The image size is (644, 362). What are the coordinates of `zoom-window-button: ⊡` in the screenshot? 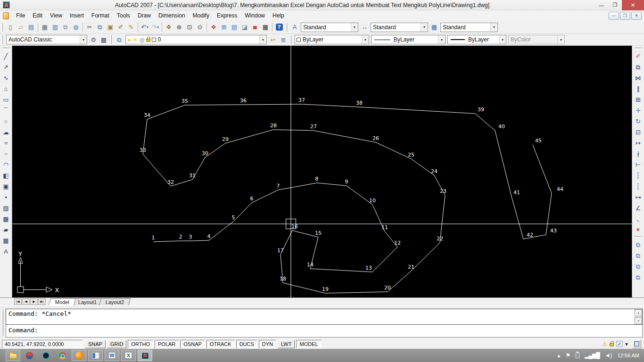 It's located at (190, 27).